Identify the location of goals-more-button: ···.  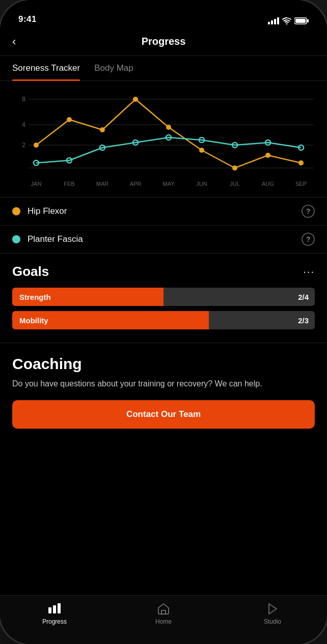
(309, 272).